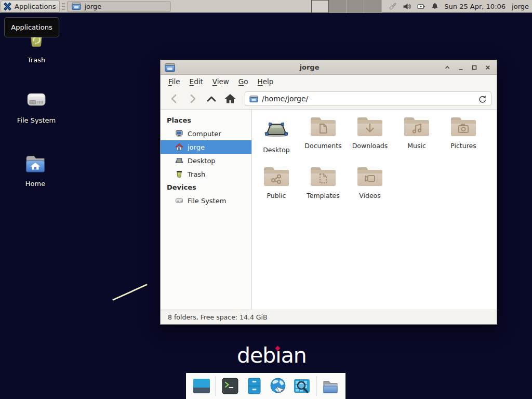 This screenshot has height=399, width=532. What do you see at coordinates (417, 127) in the screenshot?
I see `music-folder-icon` at bounding box center [417, 127].